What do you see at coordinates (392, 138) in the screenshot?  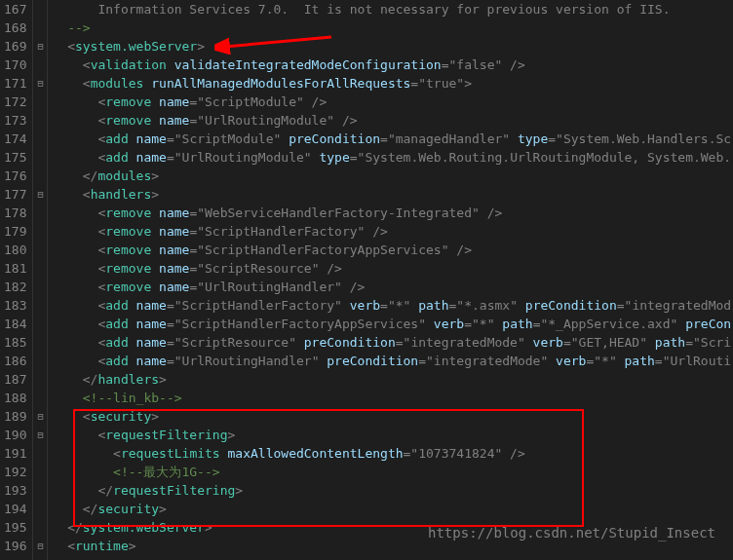 I see `code-line: <add name="ScriptModule" preCondition="m…` at bounding box center [392, 138].